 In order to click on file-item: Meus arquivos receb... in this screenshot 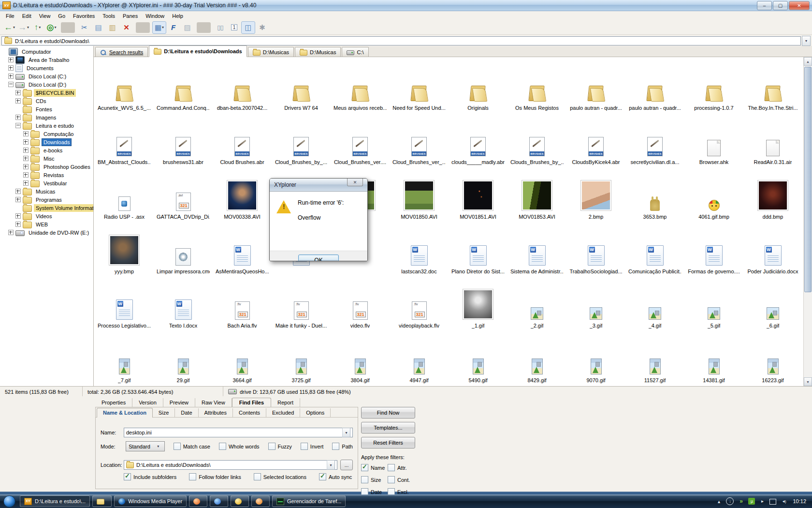, I will do `click(360, 85)`.